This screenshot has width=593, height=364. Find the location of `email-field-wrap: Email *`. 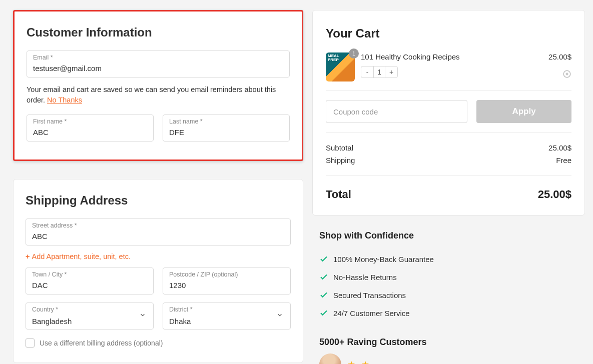

email-field-wrap: Email * is located at coordinates (158, 64).